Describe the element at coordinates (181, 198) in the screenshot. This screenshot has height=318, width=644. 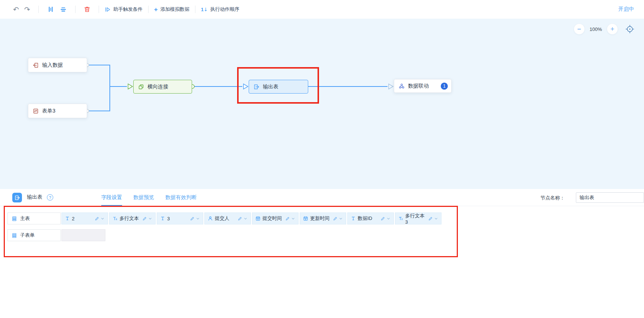
I see `tab-data-validity: 数据有效判断` at that location.